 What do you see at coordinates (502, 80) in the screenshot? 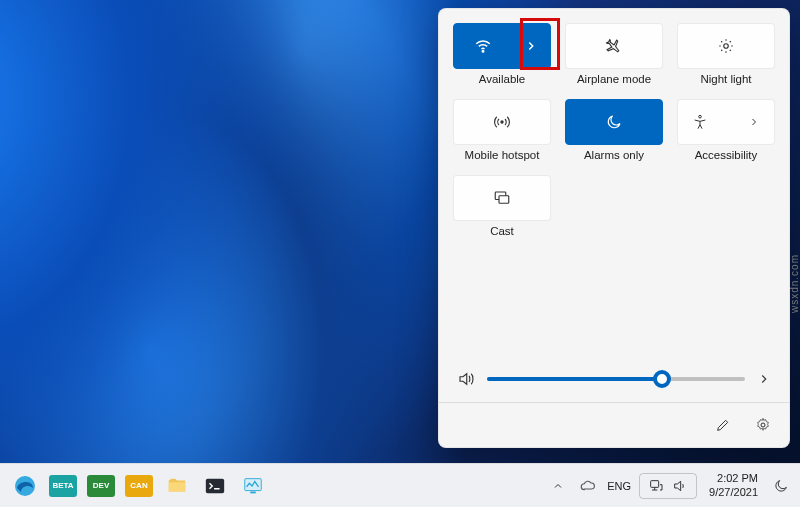
I see `wifi-label: Available` at bounding box center [502, 80].